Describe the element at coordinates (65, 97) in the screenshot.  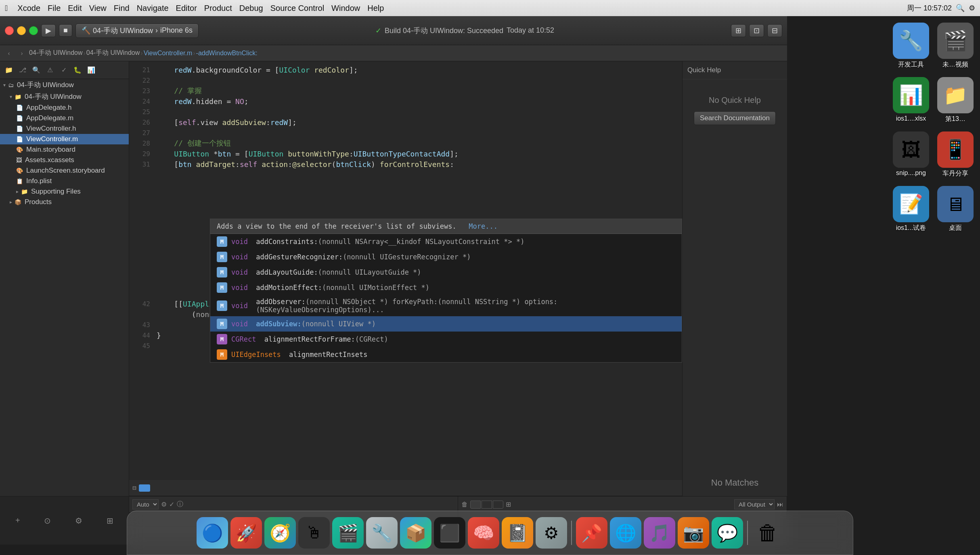
I see `sidebar-item-group: ▾ 📁 04-手动 UIWindow` at that location.